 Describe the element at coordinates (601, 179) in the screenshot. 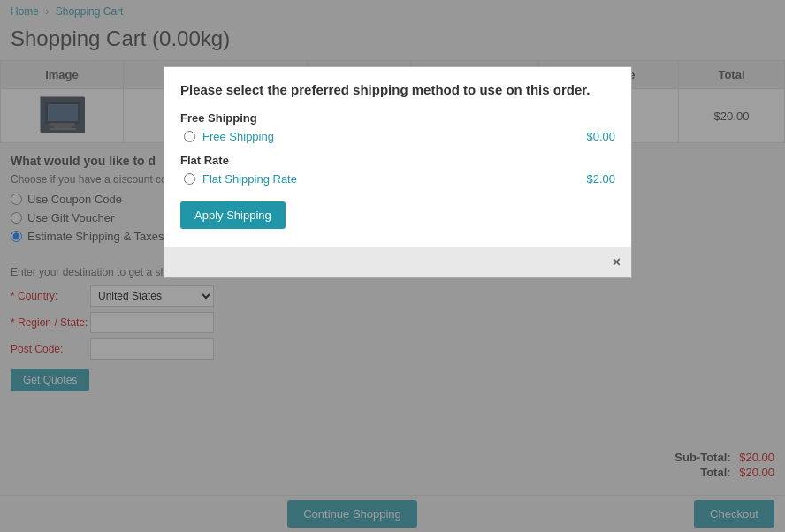

I see `flat-option-price: $2.00` at that location.